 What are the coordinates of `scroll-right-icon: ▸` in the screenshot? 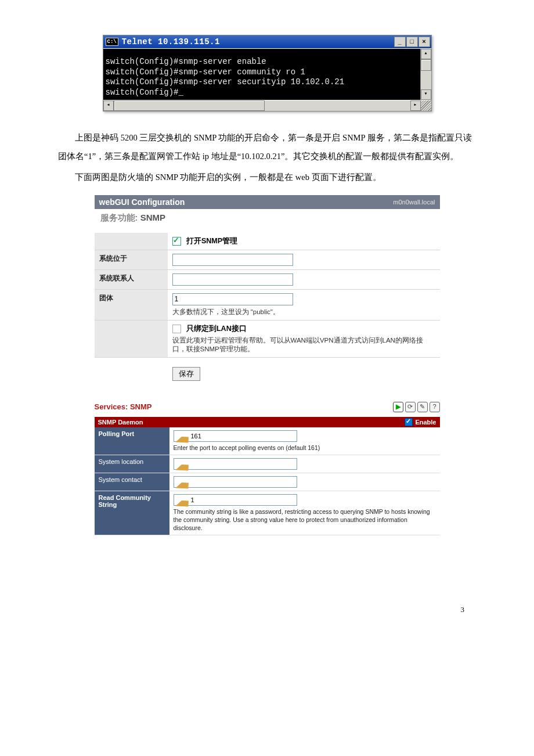 It's located at (416, 106).